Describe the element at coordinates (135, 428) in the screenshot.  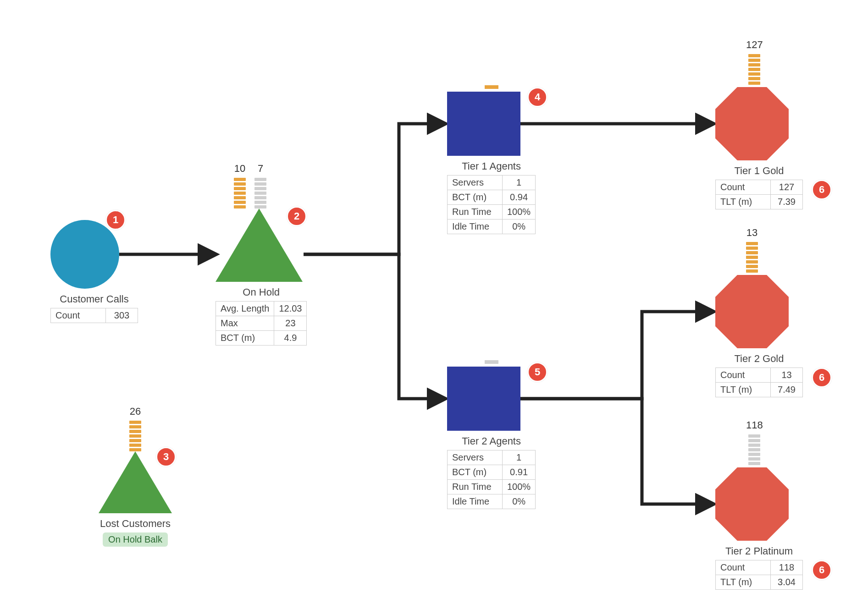
I see `queue-stack-gold: 26` at that location.